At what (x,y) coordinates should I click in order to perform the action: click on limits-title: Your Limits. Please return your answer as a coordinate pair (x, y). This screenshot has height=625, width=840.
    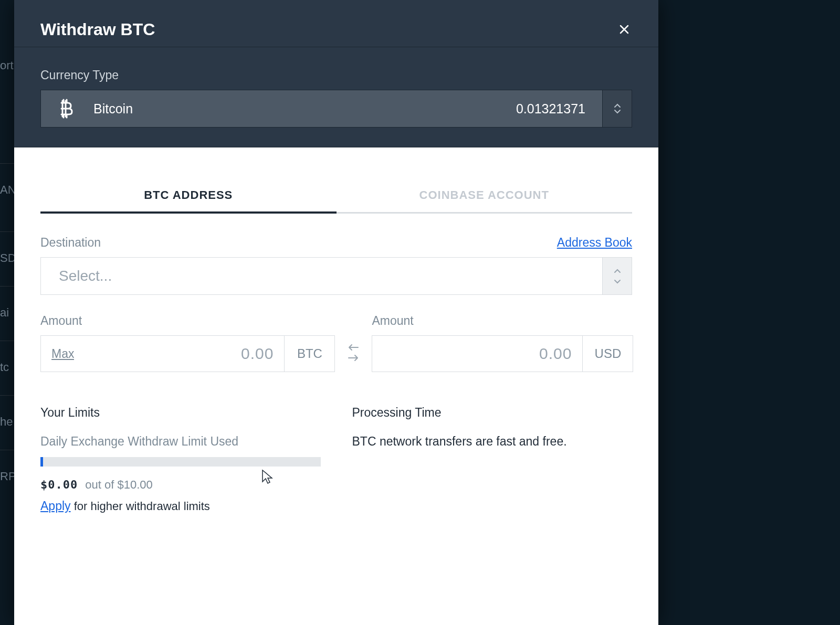
    Looking at the image, I should click on (181, 412).